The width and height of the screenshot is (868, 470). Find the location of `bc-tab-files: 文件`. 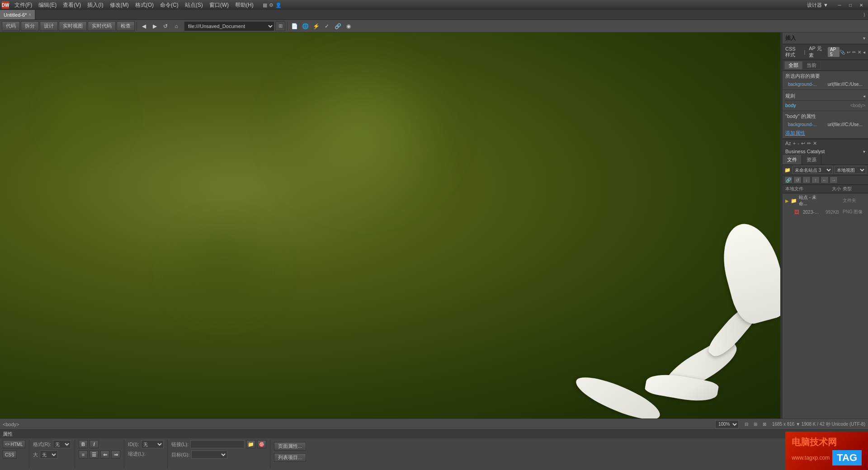

bc-tab-files: 文件 is located at coordinates (792, 160).